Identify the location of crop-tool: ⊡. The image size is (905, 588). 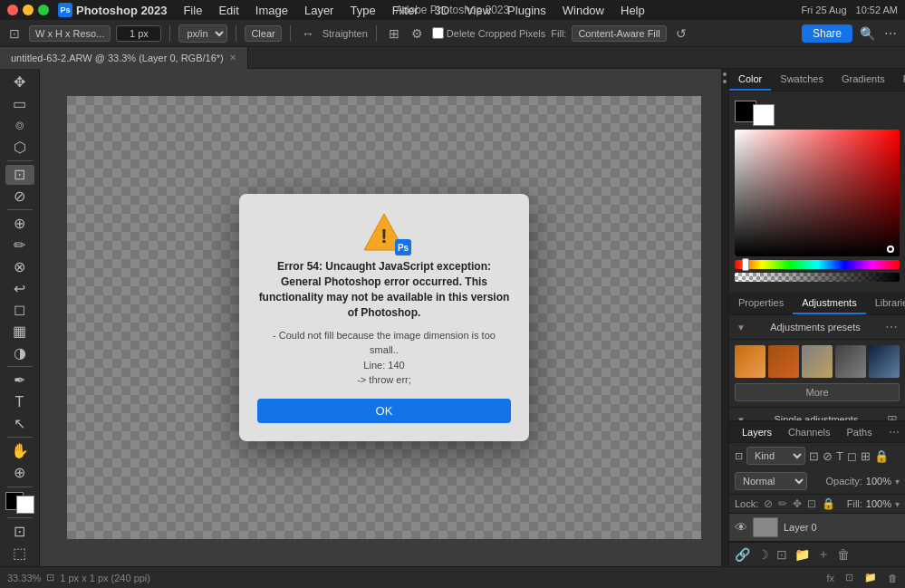
(20, 175).